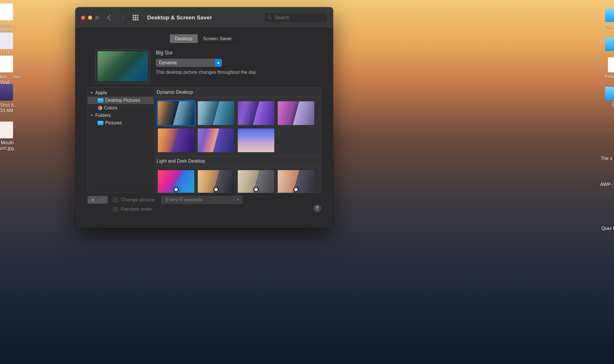 The height and width of the screenshot is (364, 614). What do you see at coordinates (204, 18) in the screenshot?
I see `titlebar: Desktop & Screen Saver Search` at bounding box center [204, 18].